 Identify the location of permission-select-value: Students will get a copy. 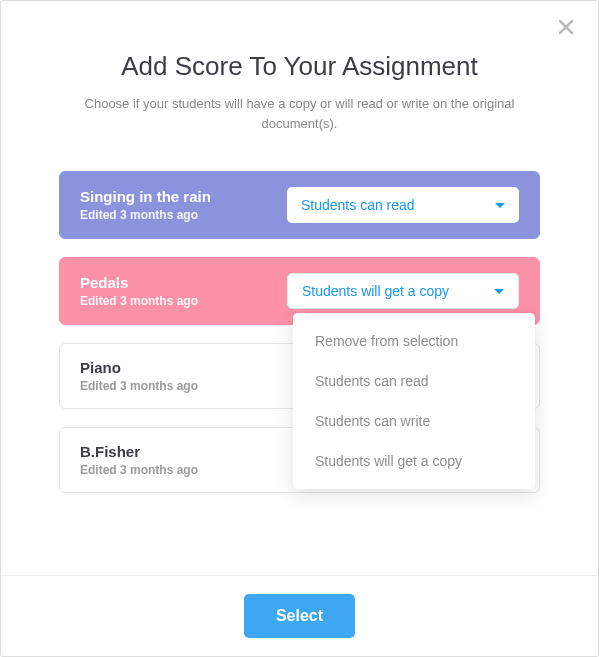
(376, 291).